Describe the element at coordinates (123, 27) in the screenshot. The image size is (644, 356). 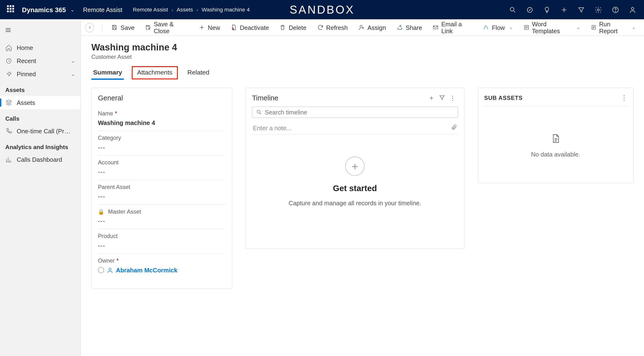
I see `save-button: Save` at that location.